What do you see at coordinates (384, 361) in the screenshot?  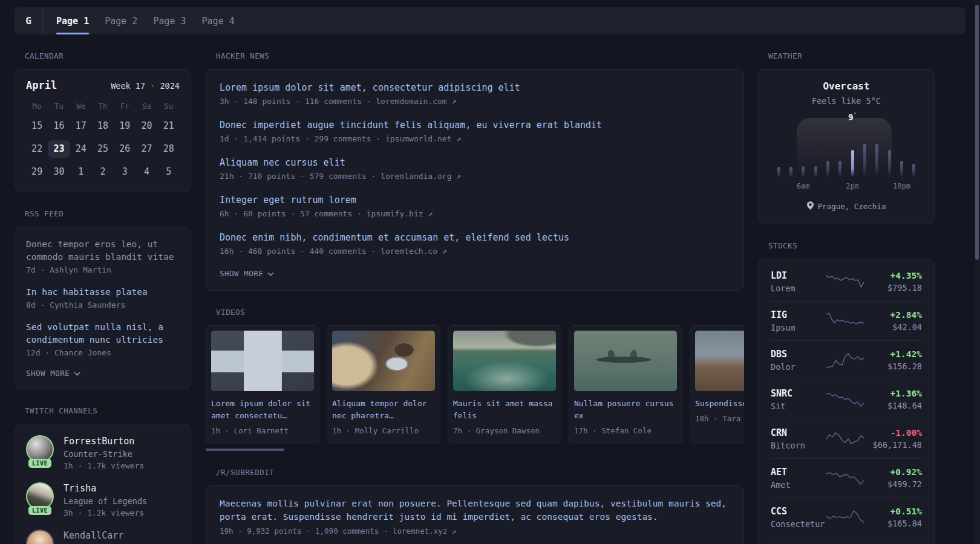 I see `video-thumbnail` at bounding box center [384, 361].